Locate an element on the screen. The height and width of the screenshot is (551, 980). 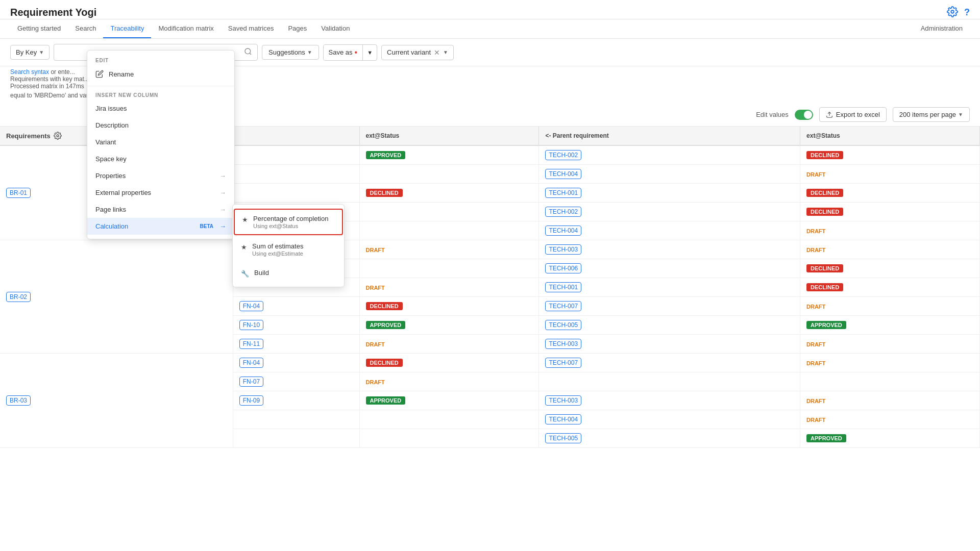
req-br02: BR-02 is located at coordinates (116, 297).